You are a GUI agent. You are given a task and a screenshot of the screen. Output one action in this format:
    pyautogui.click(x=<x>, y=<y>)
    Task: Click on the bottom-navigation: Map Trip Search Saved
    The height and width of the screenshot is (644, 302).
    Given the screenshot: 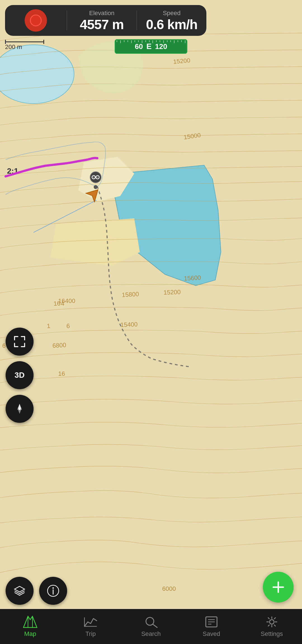 What is the action you would take?
    pyautogui.click(x=151, y=627)
    